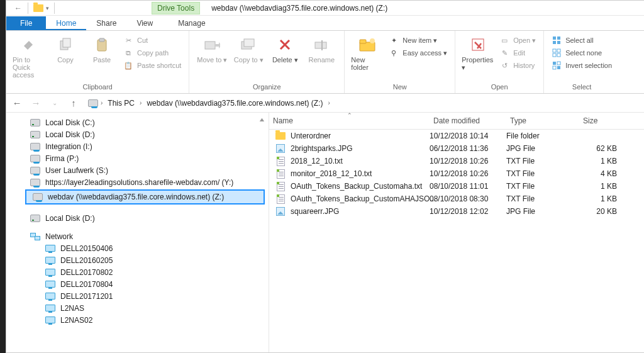  What do you see at coordinates (26, 23) in the screenshot?
I see `tab-file: File` at bounding box center [26, 23].